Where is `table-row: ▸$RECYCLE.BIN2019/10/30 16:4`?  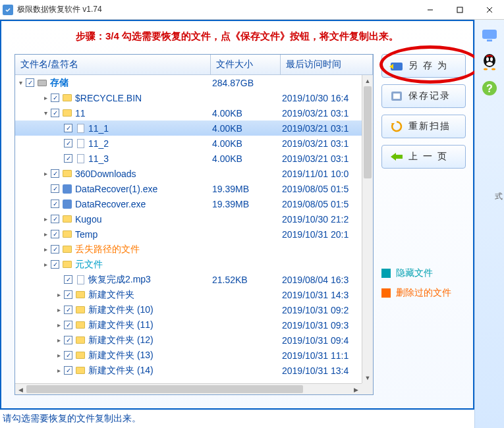
table-row: ▸$RECYCLE.BIN2019/10/30 16:4 is located at coordinates (188, 97).